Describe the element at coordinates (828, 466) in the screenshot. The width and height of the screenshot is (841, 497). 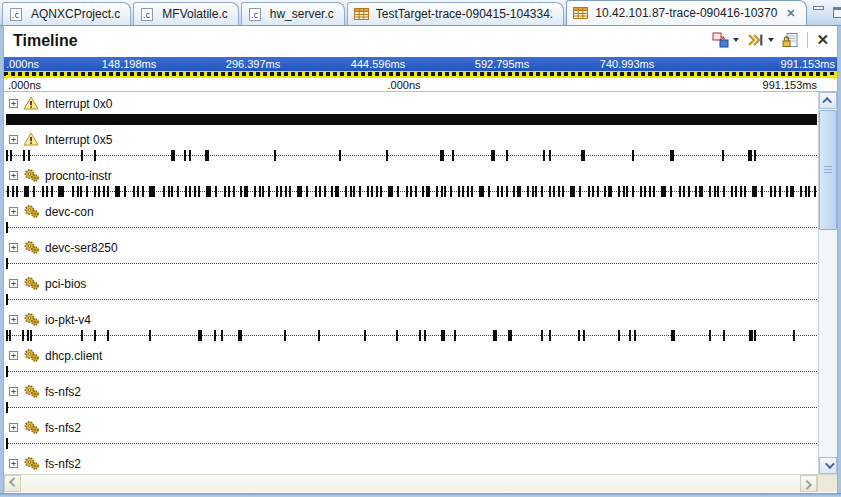
I see `scroll-down-button` at that location.